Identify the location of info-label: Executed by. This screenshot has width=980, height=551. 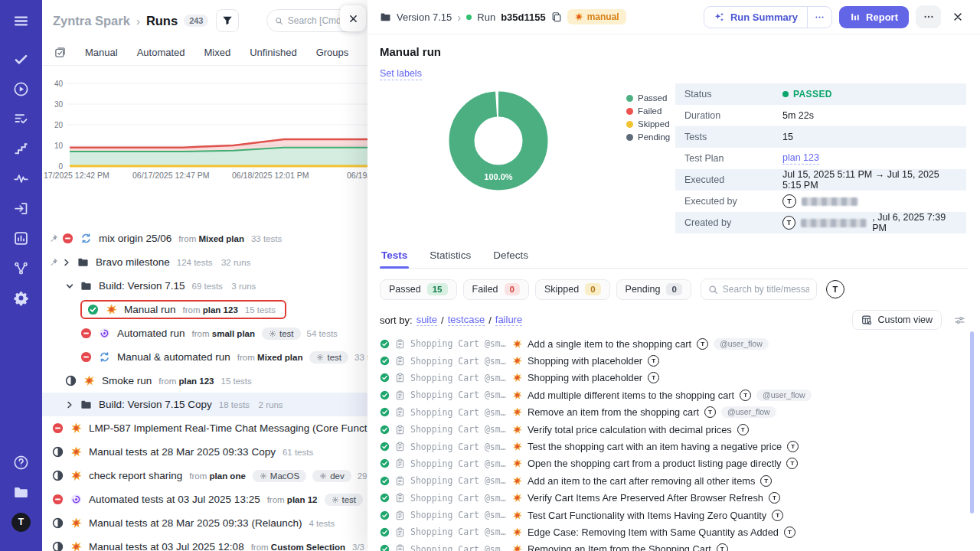
(733, 201).